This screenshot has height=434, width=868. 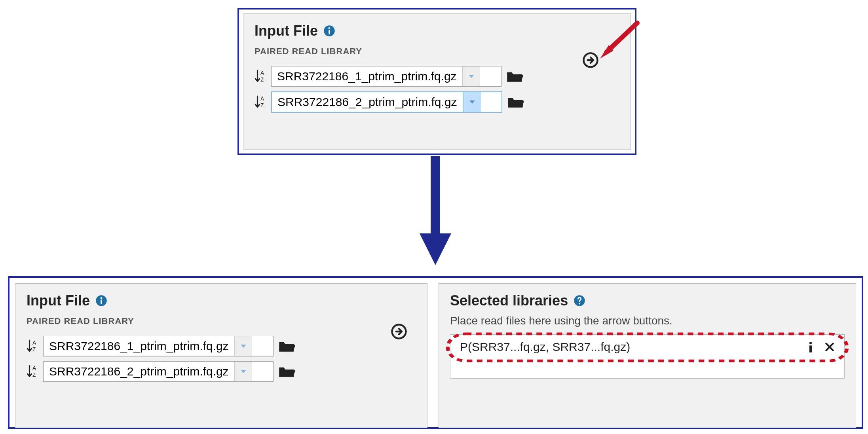 What do you see at coordinates (437, 81) in the screenshot?
I see `panel-top-inner: Input File PAIRED READ LIBRARY AZ SRR372…` at bounding box center [437, 81].